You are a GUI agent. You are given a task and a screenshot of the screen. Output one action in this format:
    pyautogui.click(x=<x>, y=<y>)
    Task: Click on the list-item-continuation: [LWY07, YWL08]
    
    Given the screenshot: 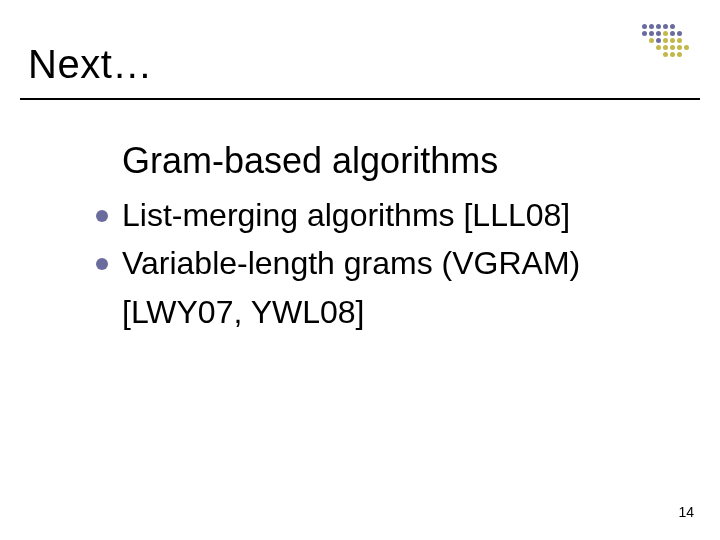 What is the action you would take?
    pyautogui.click(x=402, y=312)
    